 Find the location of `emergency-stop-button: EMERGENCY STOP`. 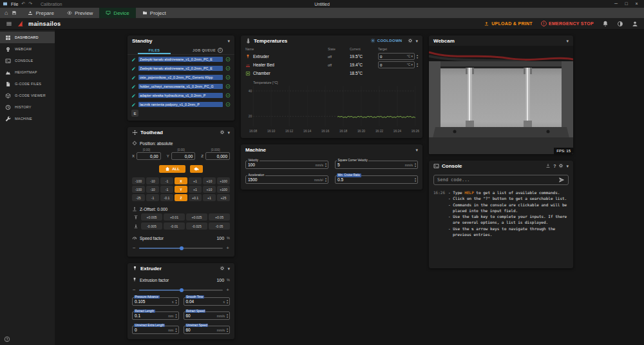

emergency-stop-button: EMERGENCY STOP is located at coordinates (567, 23).